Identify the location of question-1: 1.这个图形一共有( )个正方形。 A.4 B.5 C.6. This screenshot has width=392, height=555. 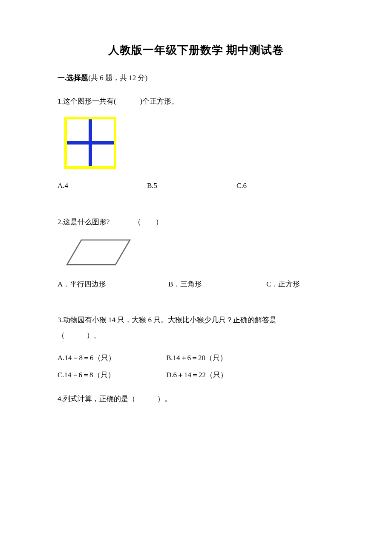
(196, 144).